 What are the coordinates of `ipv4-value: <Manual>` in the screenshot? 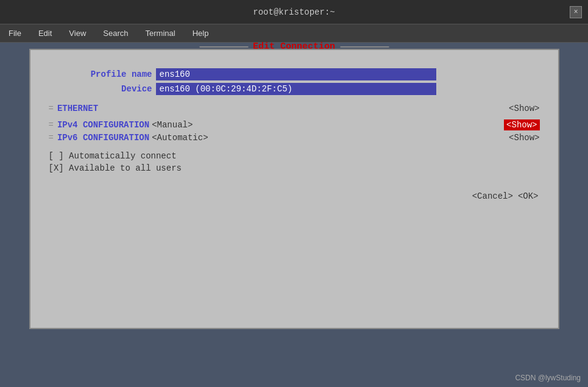 It's located at (172, 125).